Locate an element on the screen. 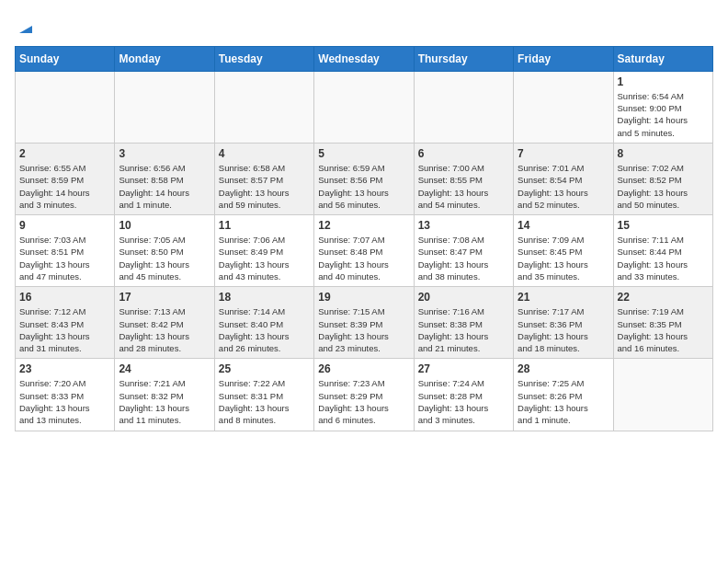 The image size is (728, 563). calendar-cell: 3Sunrise: 6:56 AM Sunset: 8:58 PM Daylig… is located at coordinates (165, 178).